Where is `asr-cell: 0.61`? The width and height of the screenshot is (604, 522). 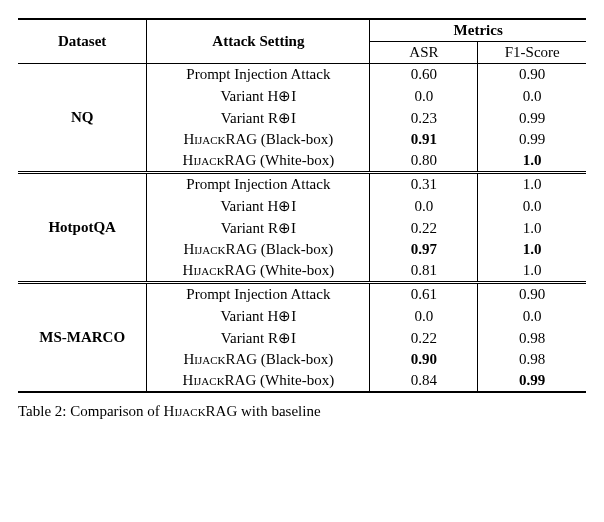
asr-cell: 0.61 is located at coordinates (424, 294).